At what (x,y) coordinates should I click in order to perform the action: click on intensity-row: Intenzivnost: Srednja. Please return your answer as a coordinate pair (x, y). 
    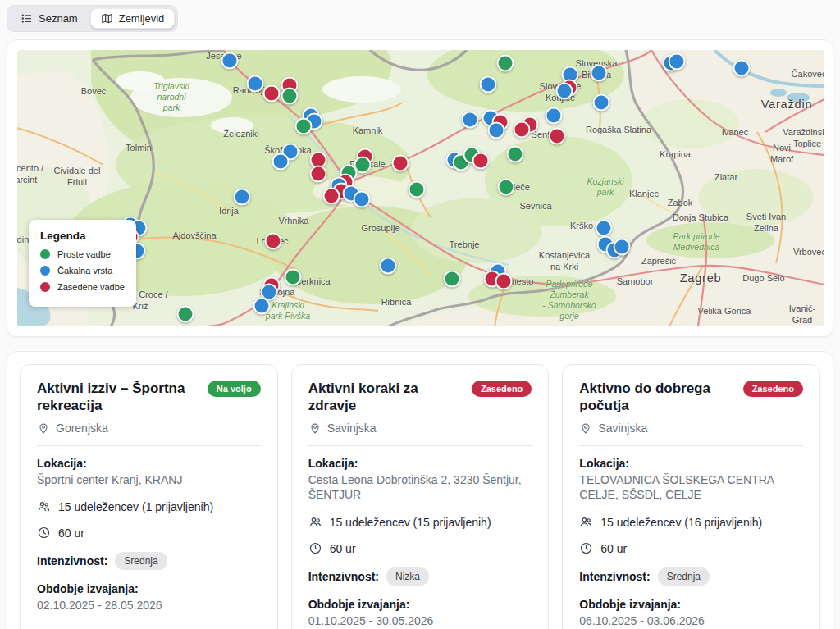
    Looking at the image, I should click on (149, 561).